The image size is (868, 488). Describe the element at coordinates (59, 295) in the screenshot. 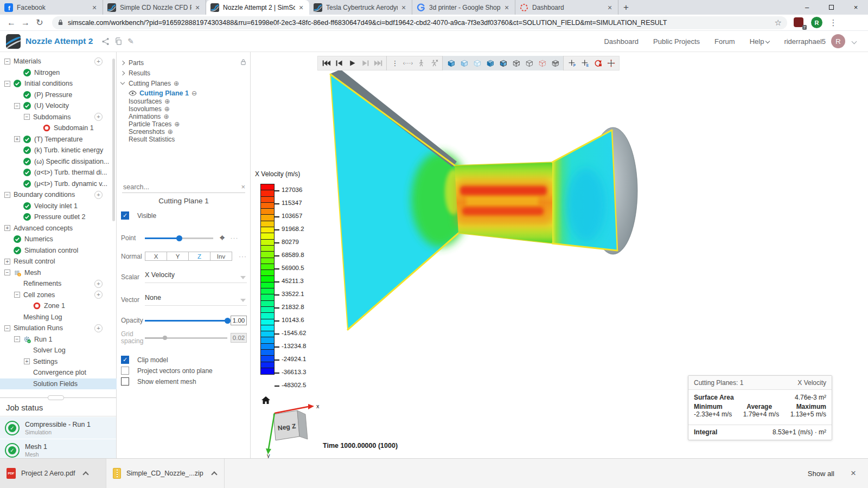

I see `sim-tree-item: −Cell zones+` at that location.